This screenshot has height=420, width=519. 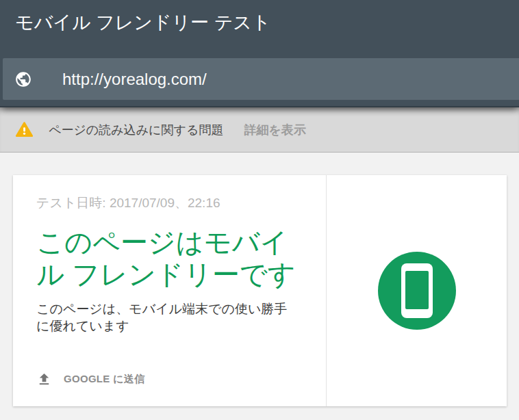 I want to click on result-description-line2: に優れています, so click(x=175, y=326).